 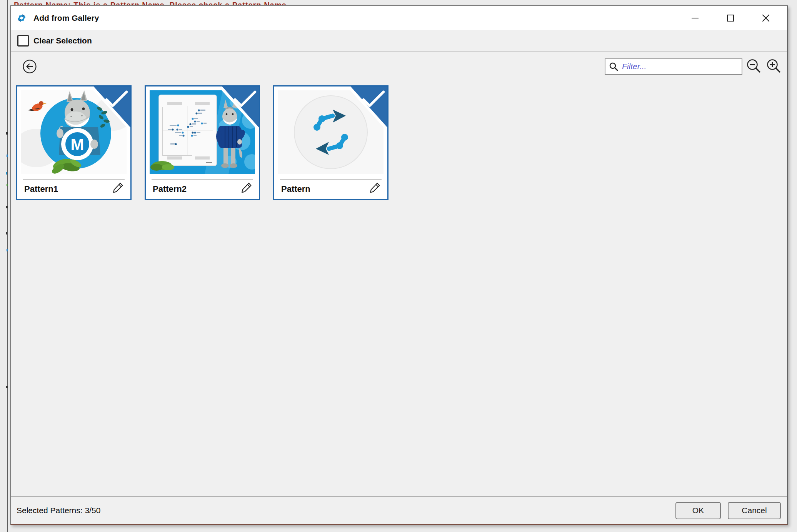 What do you see at coordinates (30, 66) in the screenshot?
I see `back-button` at bounding box center [30, 66].